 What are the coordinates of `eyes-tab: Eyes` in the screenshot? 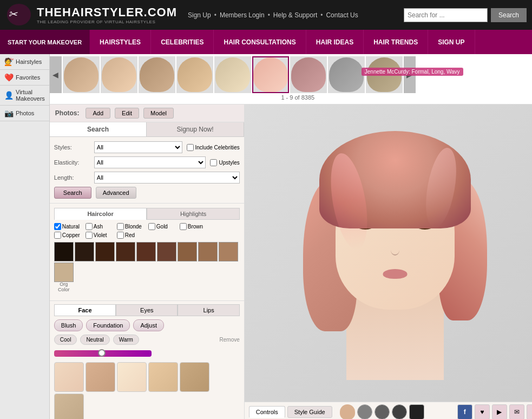 It's located at (147, 310).